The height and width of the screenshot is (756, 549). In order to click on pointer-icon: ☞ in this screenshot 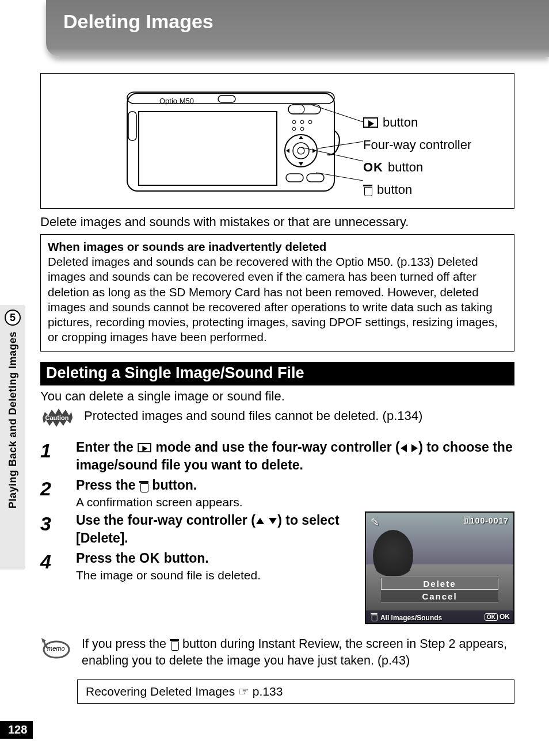, I will do `click(244, 692)`.